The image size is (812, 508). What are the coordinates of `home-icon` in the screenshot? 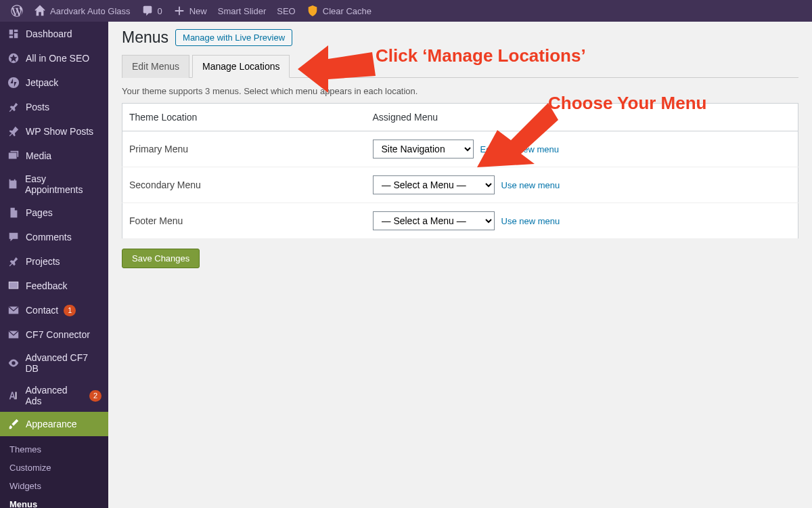 It's located at (40, 11).